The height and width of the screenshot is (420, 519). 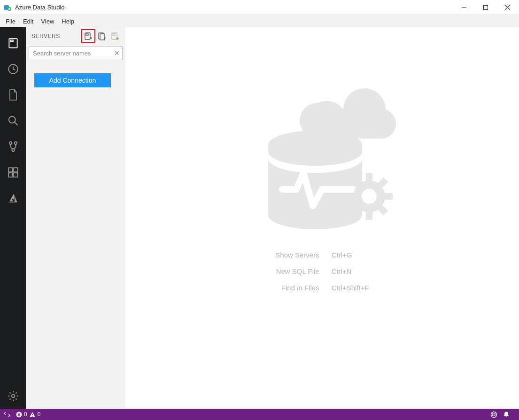 I want to click on maximize-button, so click(x=486, y=8).